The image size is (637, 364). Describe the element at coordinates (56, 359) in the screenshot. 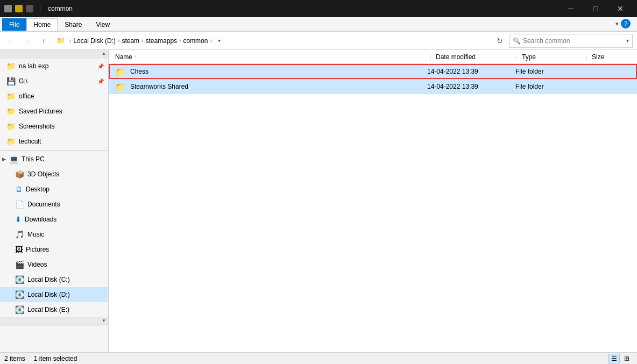

I see `selection-info: 1 item selected` at that location.